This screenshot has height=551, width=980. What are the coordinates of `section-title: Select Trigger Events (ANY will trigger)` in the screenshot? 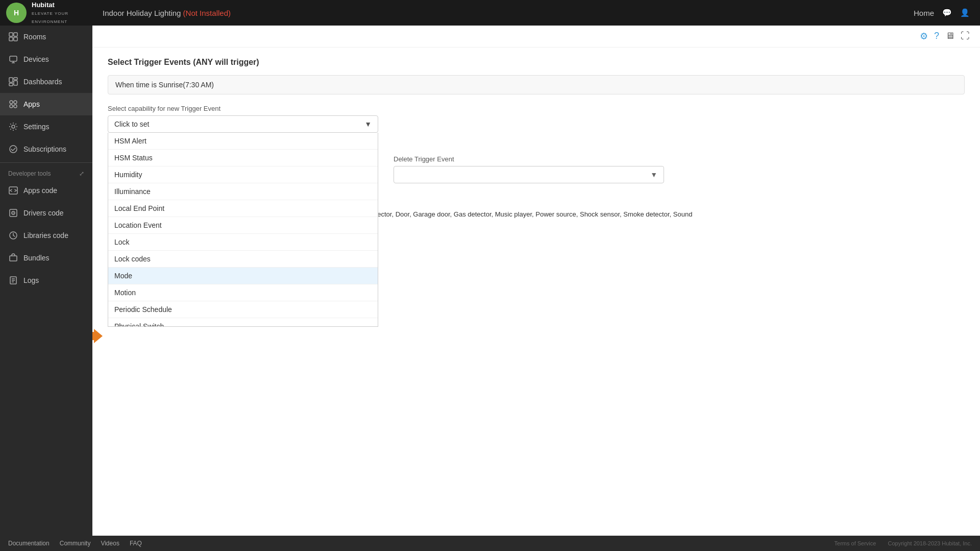 It's located at (536, 62).